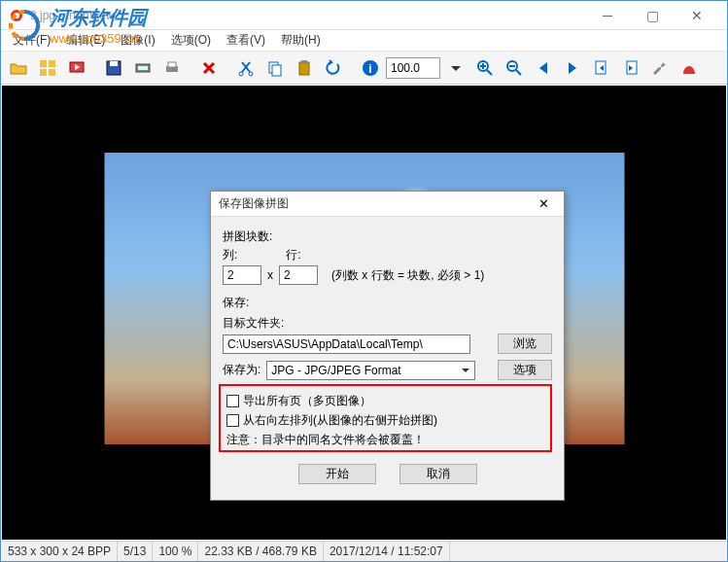  What do you see at coordinates (114, 68) in the screenshot?
I see `save-icon` at bounding box center [114, 68].